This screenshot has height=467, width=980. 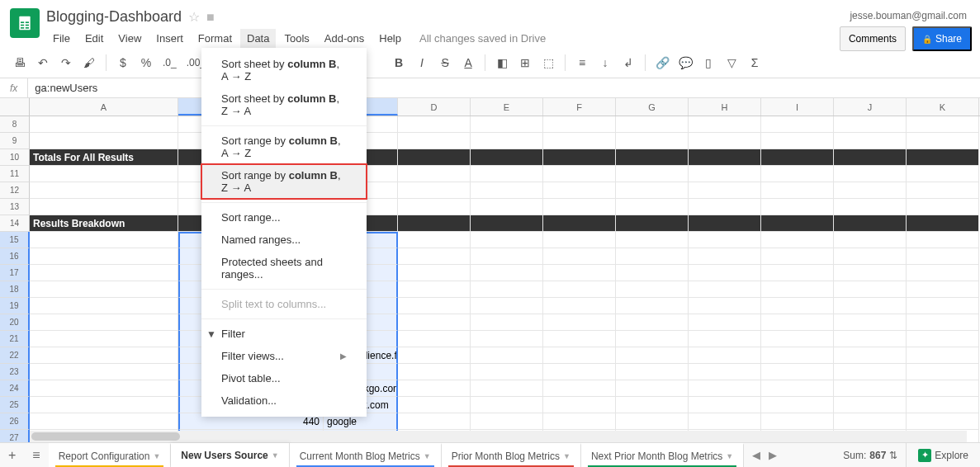 What do you see at coordinates (12, 455) in the screenshot?
I see `add-sheet-button: +` at bounding box center [12, 455].